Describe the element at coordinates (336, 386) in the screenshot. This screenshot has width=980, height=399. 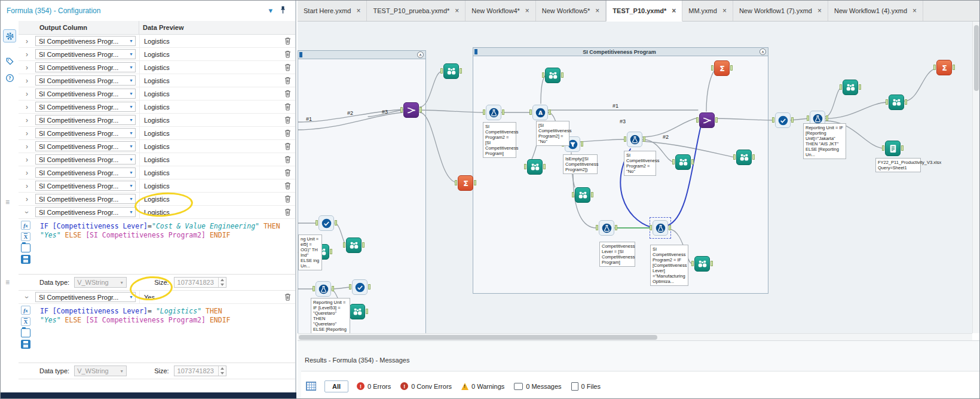
I see `filter-all-button: All` at that location.